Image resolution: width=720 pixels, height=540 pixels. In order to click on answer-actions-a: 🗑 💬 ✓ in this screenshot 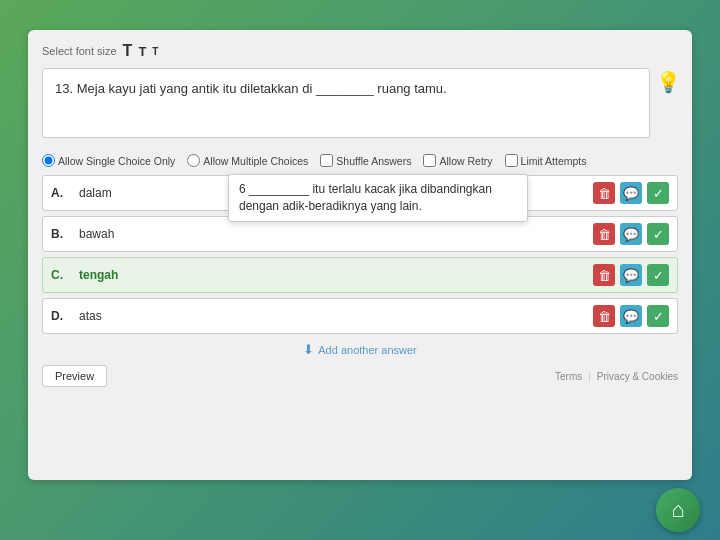, I will do `click(631, 193)`.